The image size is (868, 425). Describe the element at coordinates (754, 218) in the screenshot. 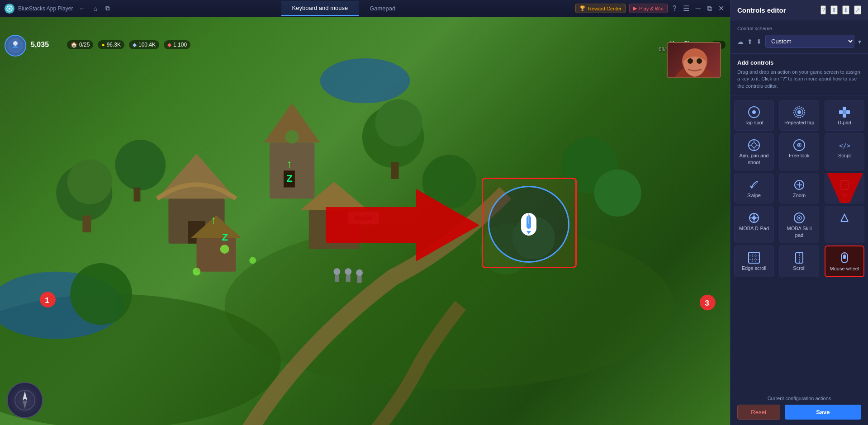

I see `moba-d-pad-icon` at that location.